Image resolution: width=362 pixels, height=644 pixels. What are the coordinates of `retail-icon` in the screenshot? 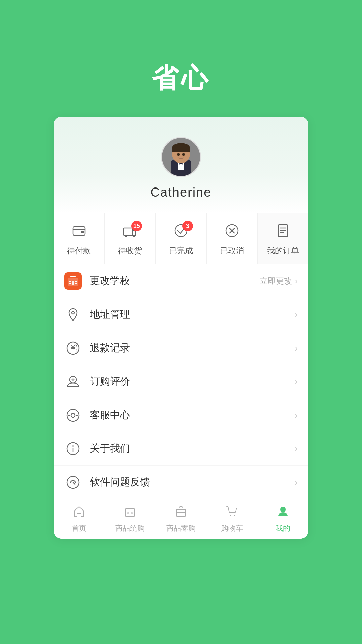 It's located at (181, 513).